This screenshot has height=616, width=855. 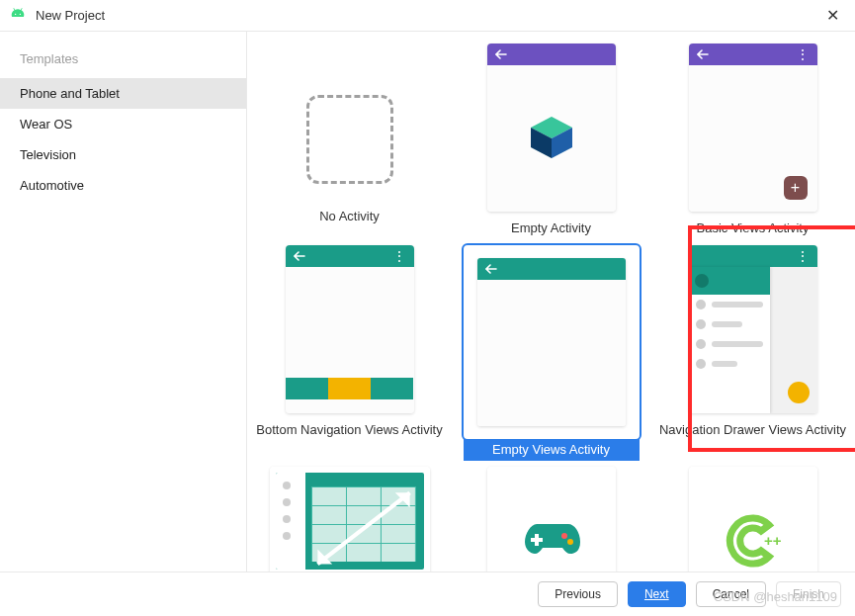 I want to click on template-label: Basic Views Activity, so click(x=753, y=228).